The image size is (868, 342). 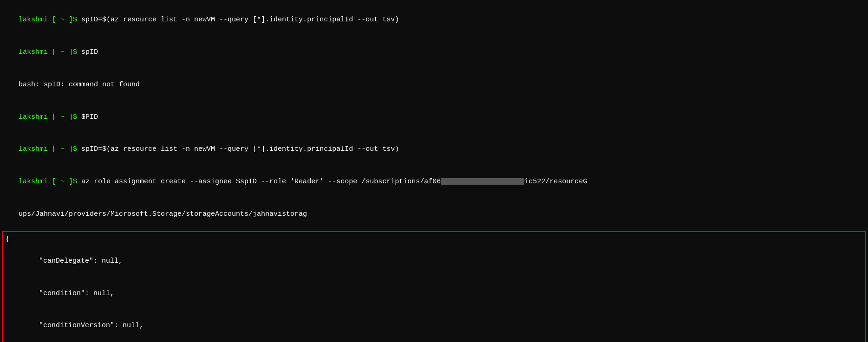 What do you see at coordinates (90, 117) in the screenshot?
I see `command-4: $PID` at bounding box center [90, 117].